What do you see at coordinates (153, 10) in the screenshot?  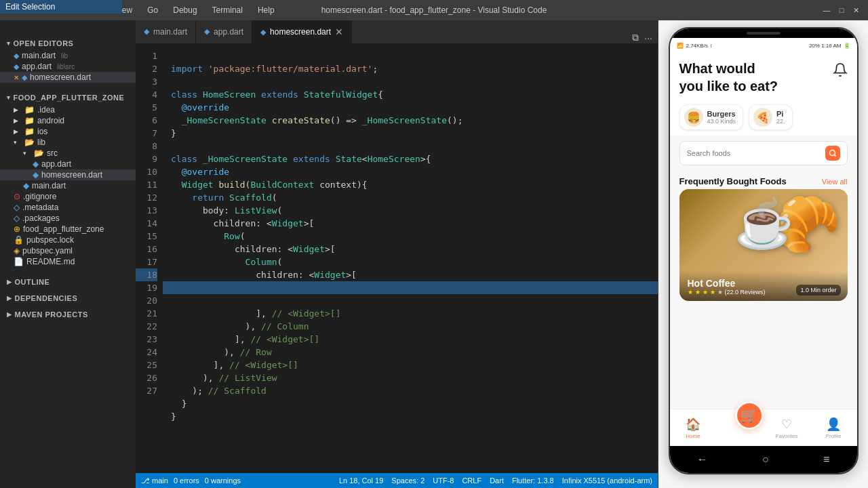 I see `menu-go: Go` at bounding box center [153, 10].